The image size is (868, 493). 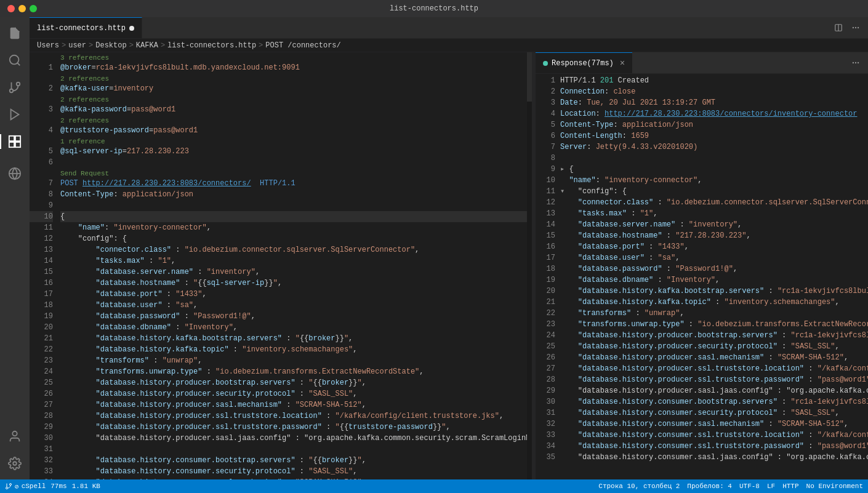 What do you see at coordinates (529, 77) in the screenshot?
I see `minimap-slider` at bounding box center [529, 77].